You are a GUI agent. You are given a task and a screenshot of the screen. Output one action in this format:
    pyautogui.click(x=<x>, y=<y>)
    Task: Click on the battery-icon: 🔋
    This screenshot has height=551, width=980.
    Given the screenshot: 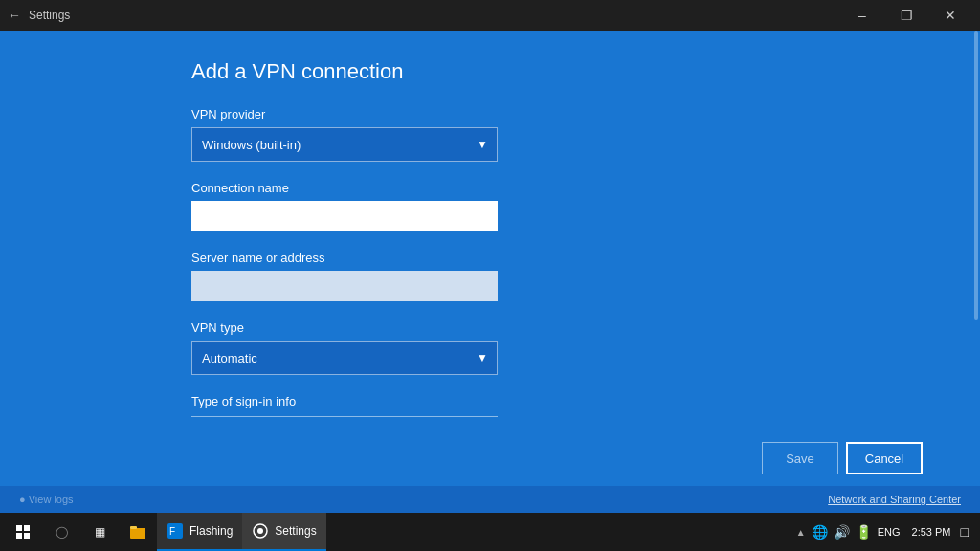 What is the action you would take?
    pyautogui.click(x=863, y=532)
    